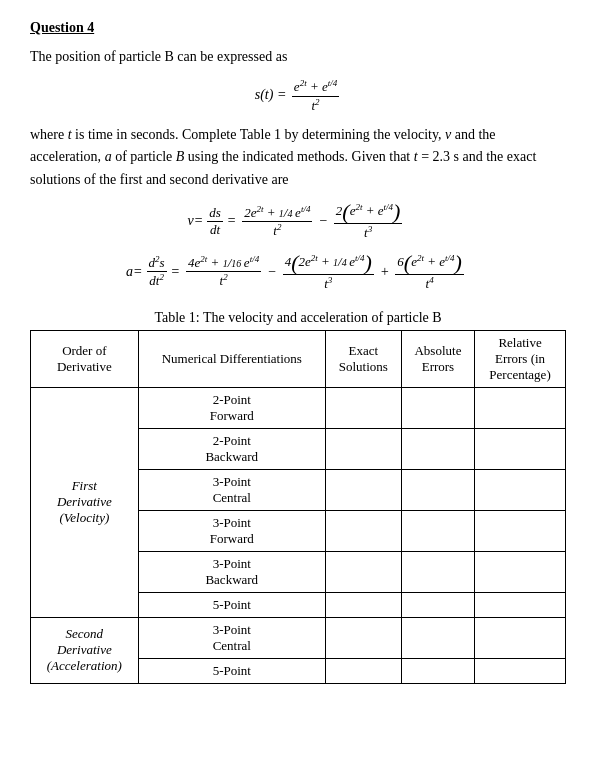 This screenshot has height=781, width=596. What do you see at coordinates (298, 408) in the screenshot?
I see `table-row: FirstDerivative(Velocity) 2-PointForward` at bounding box center [298, 408].